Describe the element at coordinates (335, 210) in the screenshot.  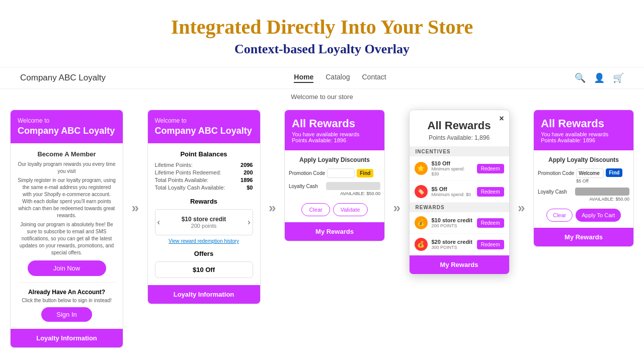
I see `form-actions: Clear Validate` at that location.